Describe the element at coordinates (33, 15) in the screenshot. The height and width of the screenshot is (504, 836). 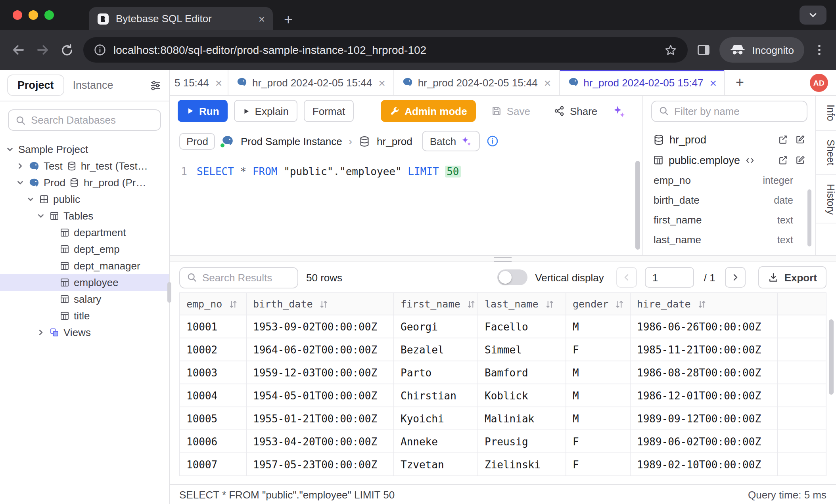
I see `minimize-window-button` at that location.